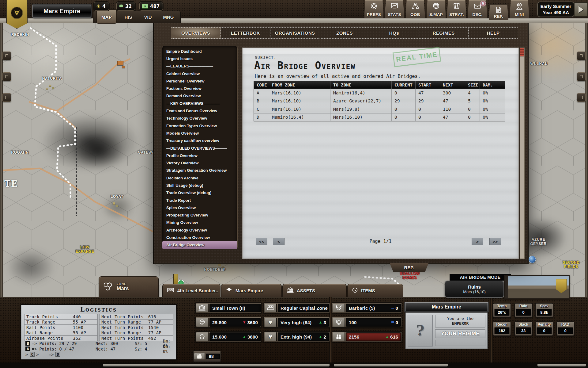  What do you see at coordinates (367, 322) in the screenshot?
I see `zone-loyalty: 100 =0` at bounding box center [367, 322].